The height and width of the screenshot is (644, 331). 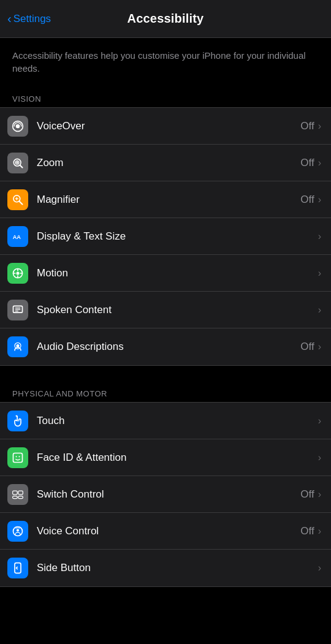 I want to click on spoken-content-right: ›, so click(x=319, y=310).